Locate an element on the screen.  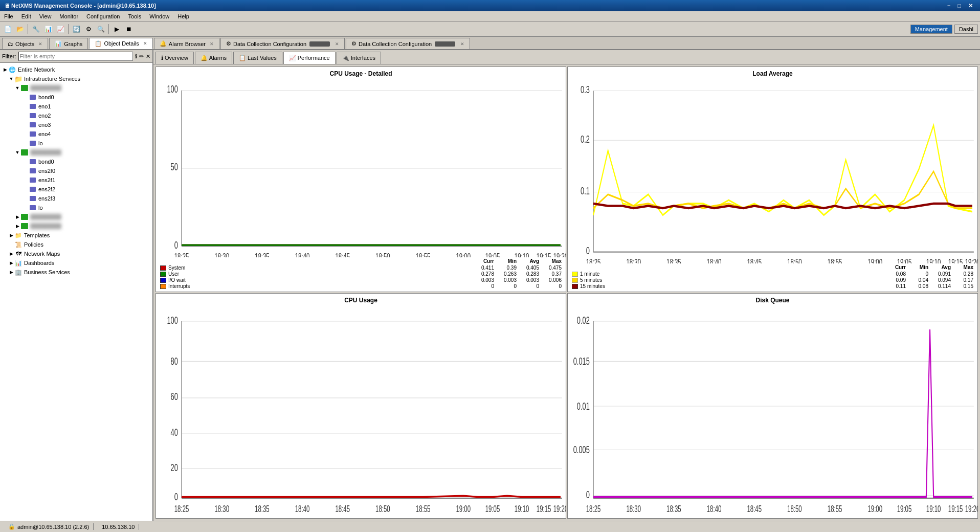
expand-icon: ▶ is located at coordinates (5, 70).